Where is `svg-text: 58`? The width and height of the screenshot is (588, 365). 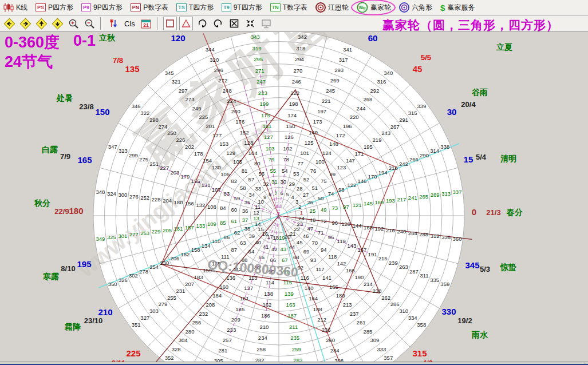 svg-text: 58 is located at coordinates (243, 188).